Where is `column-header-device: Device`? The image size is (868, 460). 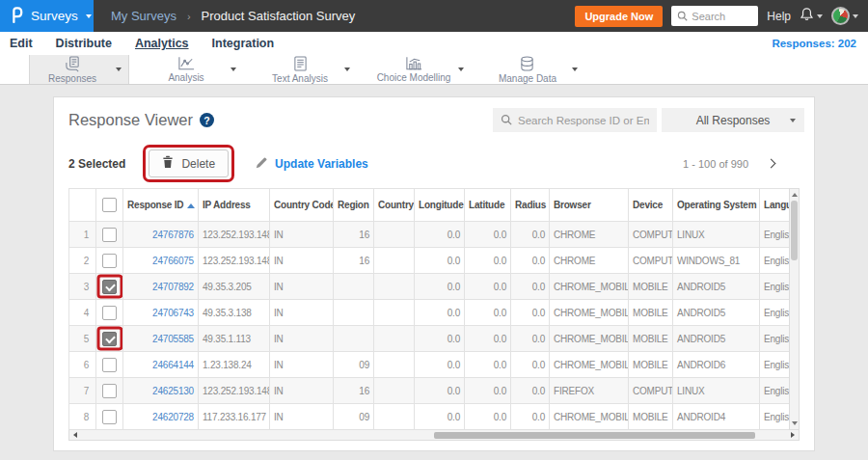 column-header-device: Device is located at coordinates (651, 205).